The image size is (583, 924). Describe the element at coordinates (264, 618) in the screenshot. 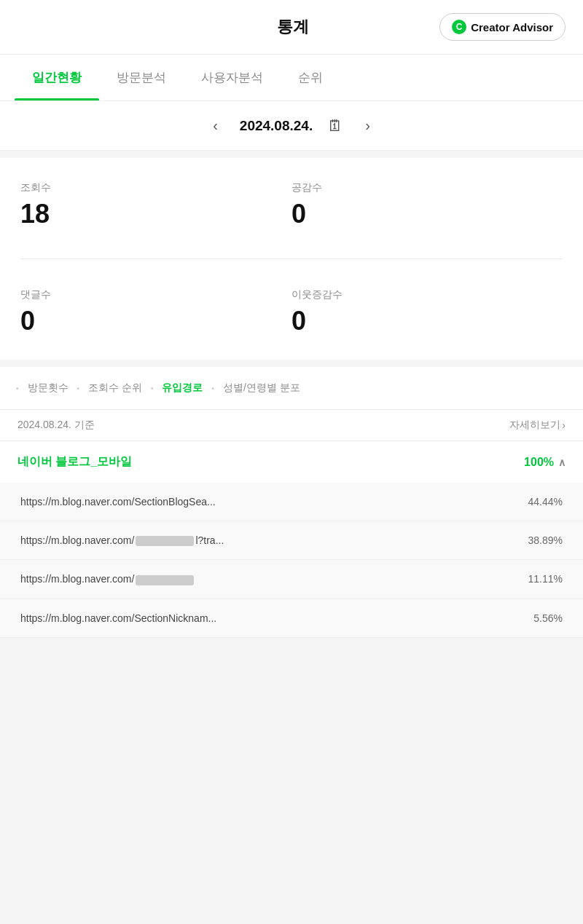

I see `source-url-4: https://m.blog.naver.com/SectionNicknam.…` at that location.